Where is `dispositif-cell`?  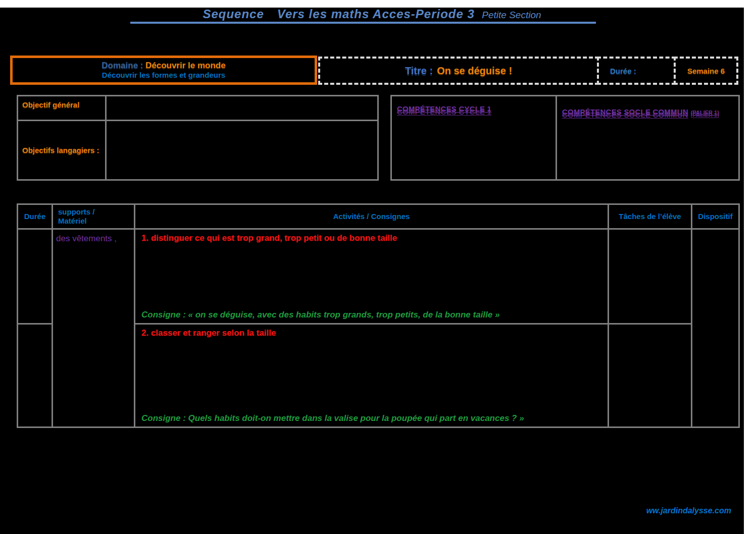
dispositif-cell is located at coordinates (715, 328).